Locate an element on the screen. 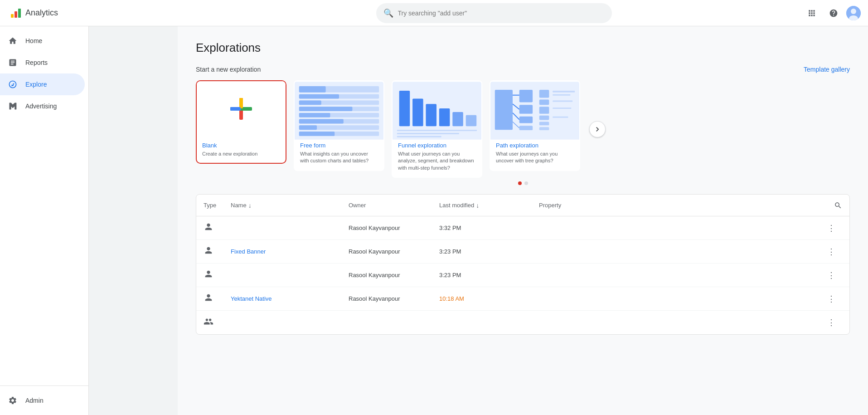  blank-card-label: Blank is located at coordinates (241, 145).